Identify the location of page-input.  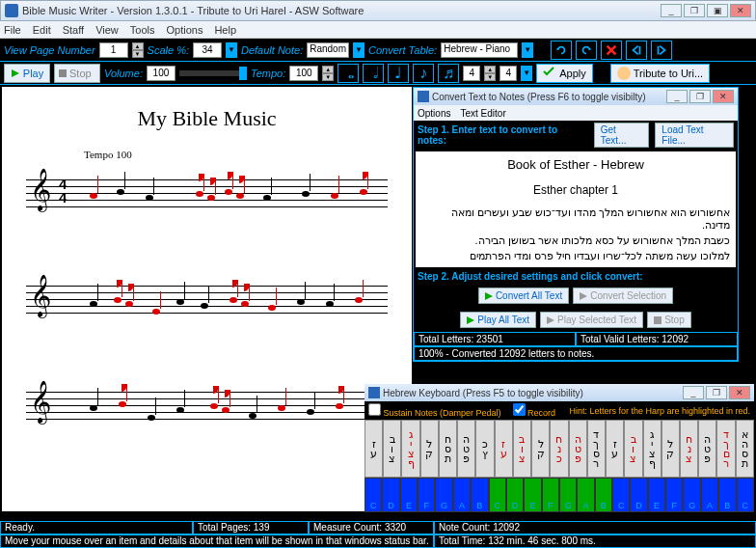
(114, 50).